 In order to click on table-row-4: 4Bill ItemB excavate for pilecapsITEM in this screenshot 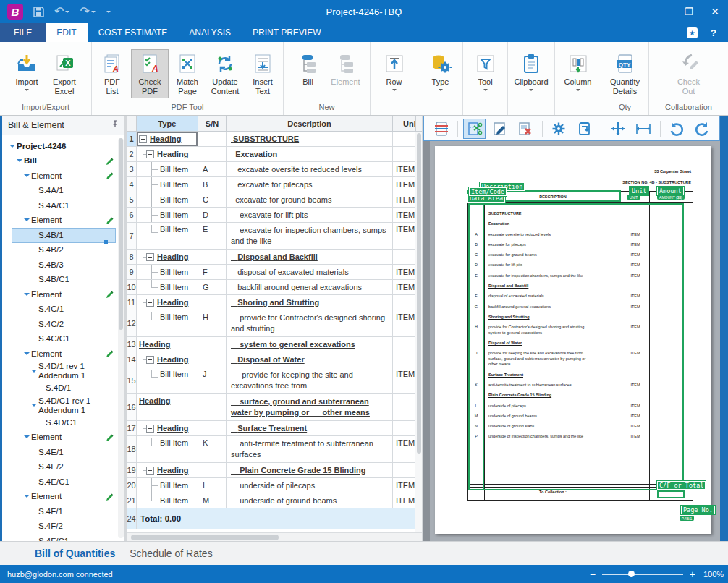, I will do `click(274, 185)`.